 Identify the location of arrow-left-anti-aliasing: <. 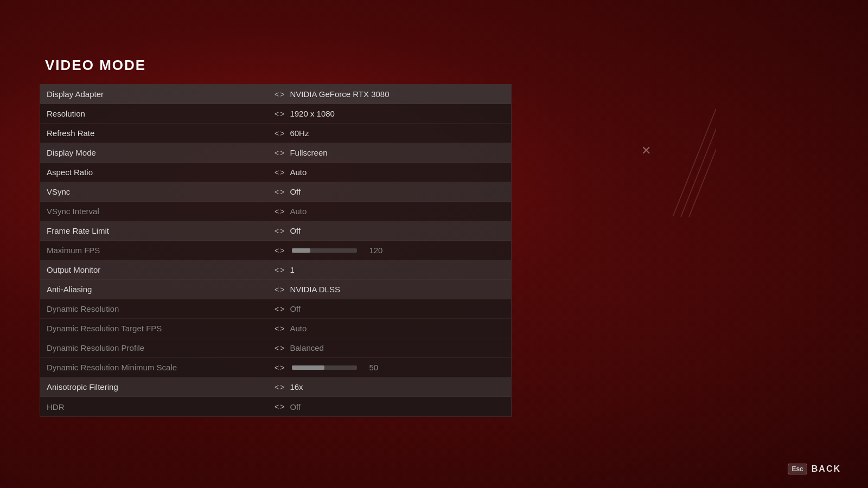
(277, 290).